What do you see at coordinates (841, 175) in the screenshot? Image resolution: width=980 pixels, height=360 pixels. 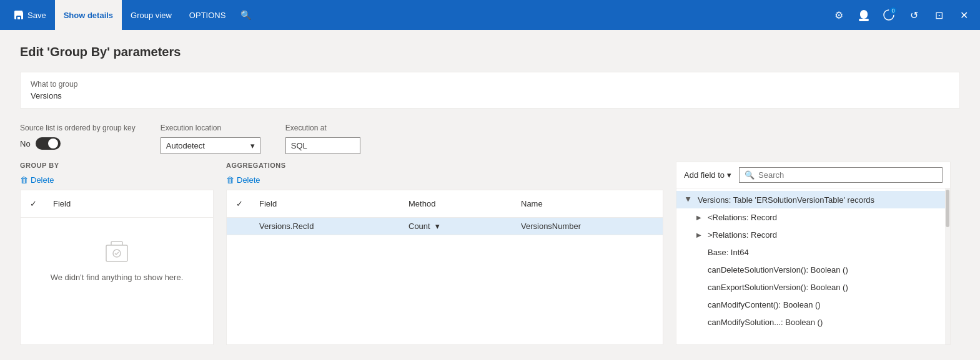 I see `search-box: 🔍` at bounding box center [841, 175].